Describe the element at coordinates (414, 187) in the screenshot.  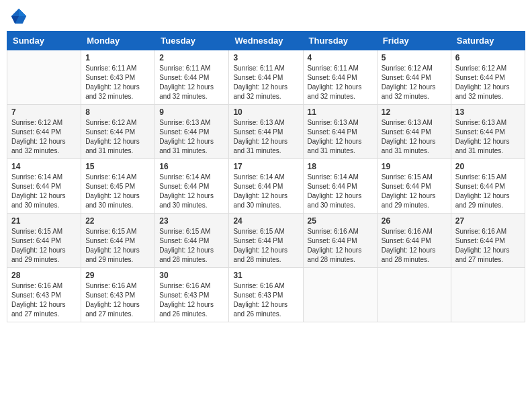
I see `calendar-cell: 19Sunrise: 6:15 AM Sunset: 6:44 PM Dayli…` at that location.